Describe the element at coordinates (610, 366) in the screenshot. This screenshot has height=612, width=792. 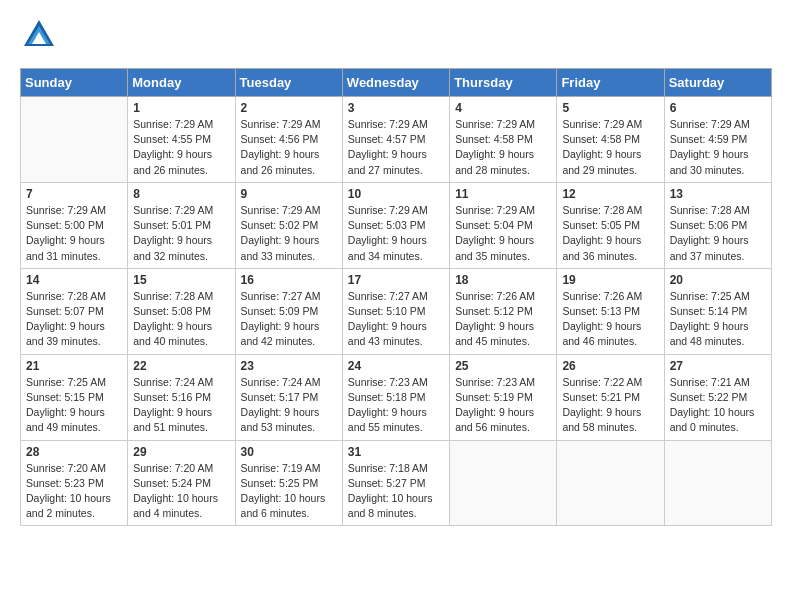
I see `day-number: 26` at that location.